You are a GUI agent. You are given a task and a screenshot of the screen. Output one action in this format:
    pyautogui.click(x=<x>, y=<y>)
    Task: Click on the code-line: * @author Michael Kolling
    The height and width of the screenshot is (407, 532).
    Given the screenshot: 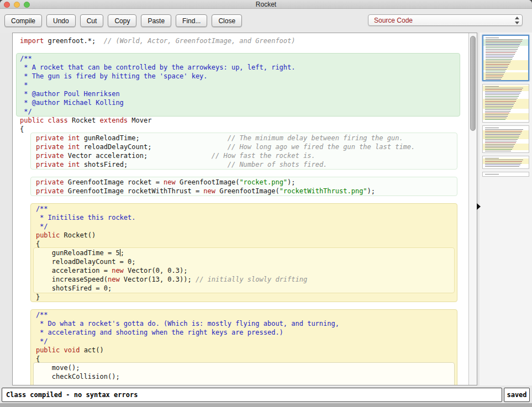 What is the action you would take?
    pyautogui.click(x=244, y=103)
    